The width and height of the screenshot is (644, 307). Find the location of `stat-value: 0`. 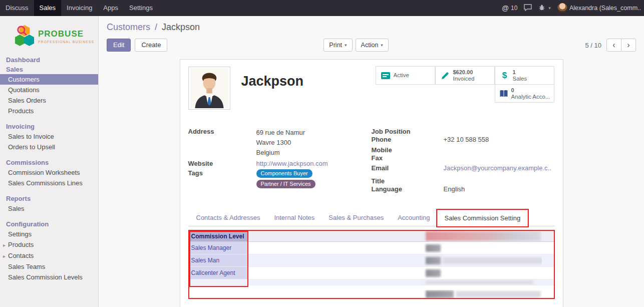

stat-value: 0 is located at coordinates (531, 90).